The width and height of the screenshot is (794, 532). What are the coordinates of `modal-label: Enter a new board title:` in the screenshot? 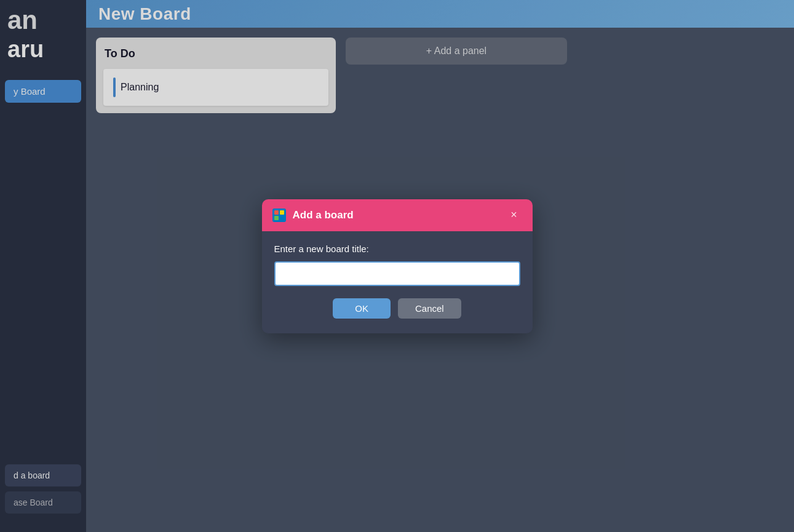 It's located at (397, 248).